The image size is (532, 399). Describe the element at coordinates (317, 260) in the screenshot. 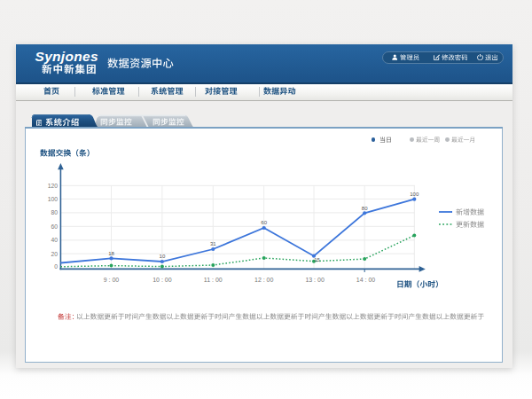

I see `svg-text: 15` at that location.